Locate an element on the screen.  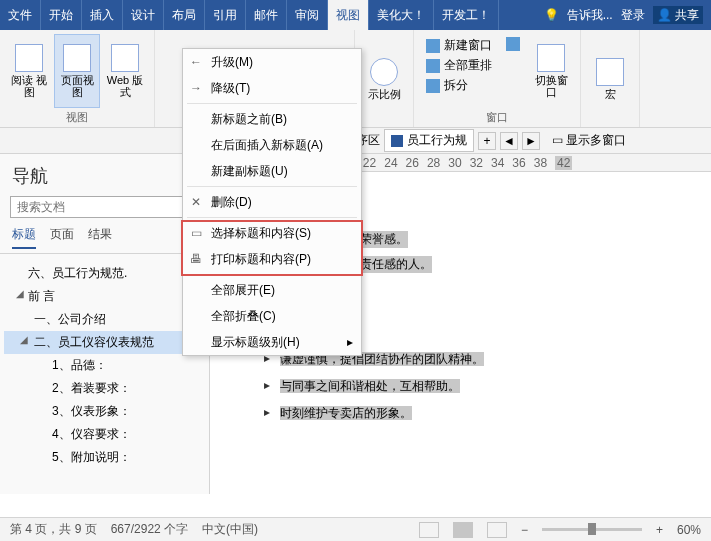
tree-node: ◢二、员工仪容仪表规范 is located at coordinates (104, 342).